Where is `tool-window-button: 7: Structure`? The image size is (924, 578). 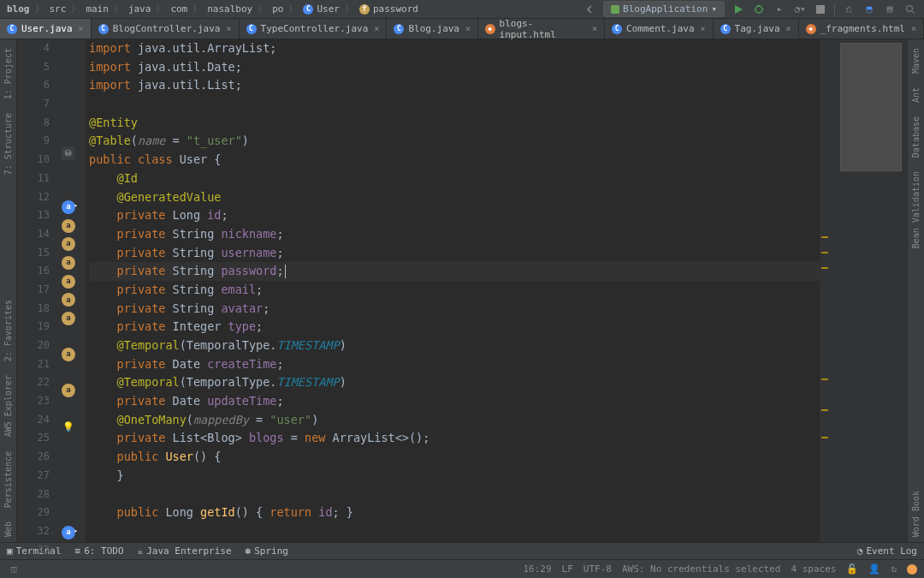 tool-window-button: 7: Structure is located at coordinates (9, 144).